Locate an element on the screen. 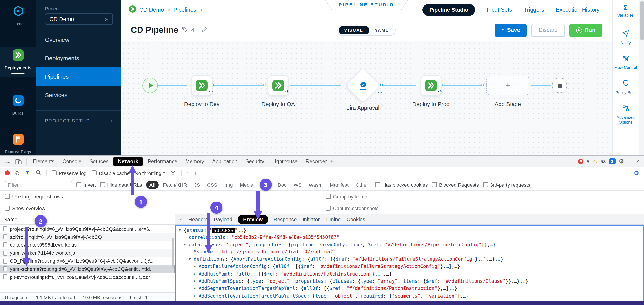  detail-tab-initiator: Initiator is located at coordinates (311, 219).